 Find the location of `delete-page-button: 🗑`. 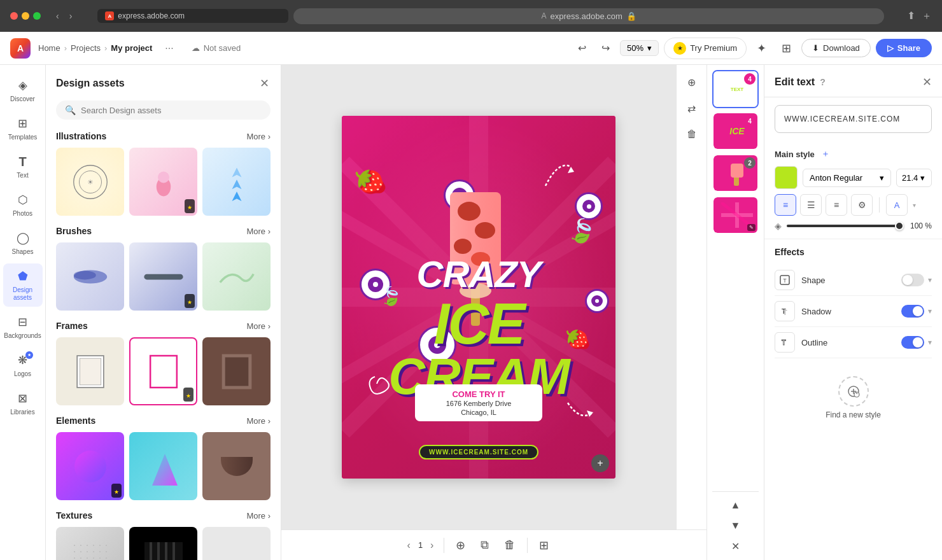

delete-page-button: 🗑 is located at coordinates (510, 545).